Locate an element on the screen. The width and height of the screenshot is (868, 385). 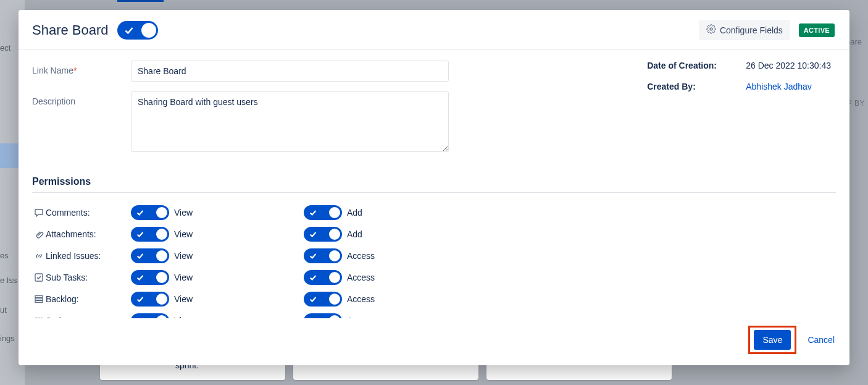
permission-row: Comments:ViewAdd is located at coordinates (434, 213).